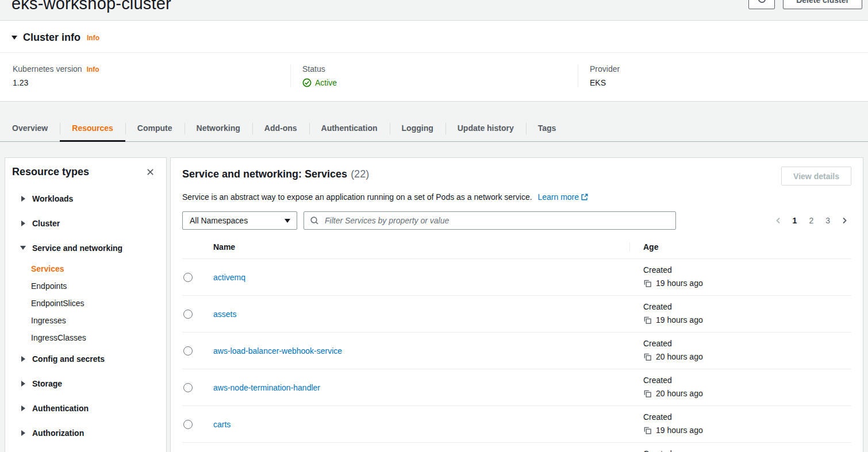 The image size is (868, 452). I want to click on cluster-info-header: Cluster info Info, so click(434, 37).